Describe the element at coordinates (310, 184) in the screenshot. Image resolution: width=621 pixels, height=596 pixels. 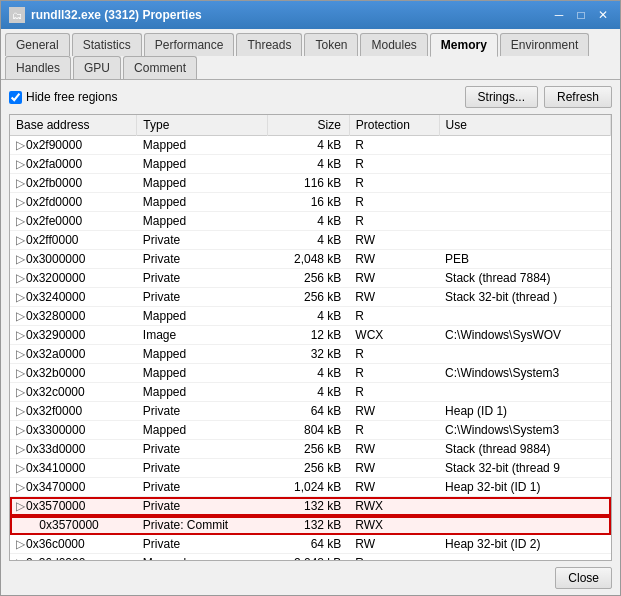
I see `table-row: ▷ 0x2fb0000Mapped116 kBR` at that location.